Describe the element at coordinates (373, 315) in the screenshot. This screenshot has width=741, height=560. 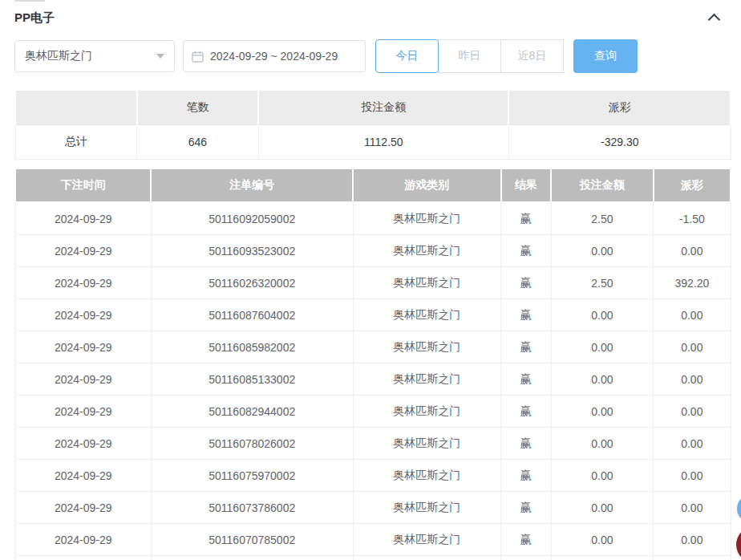
I see `table-row: 2024-09-29 50116087604002 奥林匹斯之门 赢 0.00 …` at that location.